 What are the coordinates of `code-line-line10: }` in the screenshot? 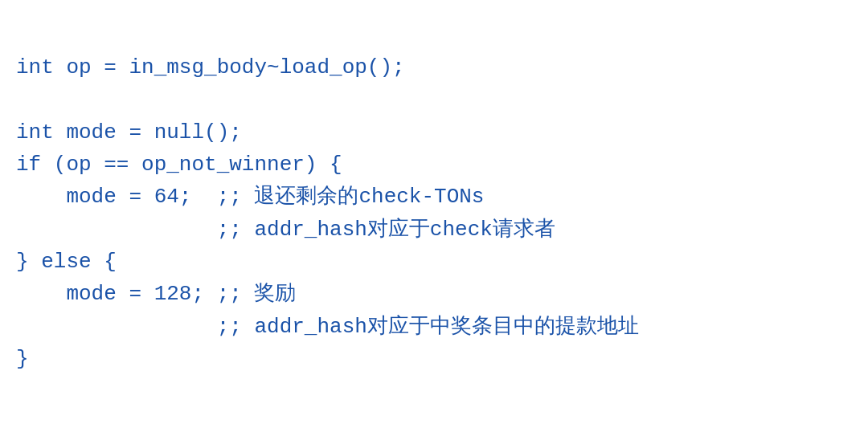 It's located at (434, 359).